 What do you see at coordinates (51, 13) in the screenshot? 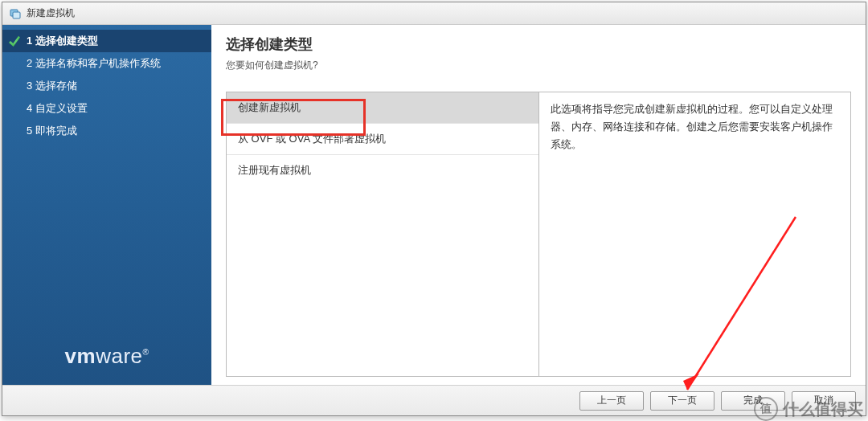
I see `window-title: 新建虚拟机` at bounding box center [51, 13].